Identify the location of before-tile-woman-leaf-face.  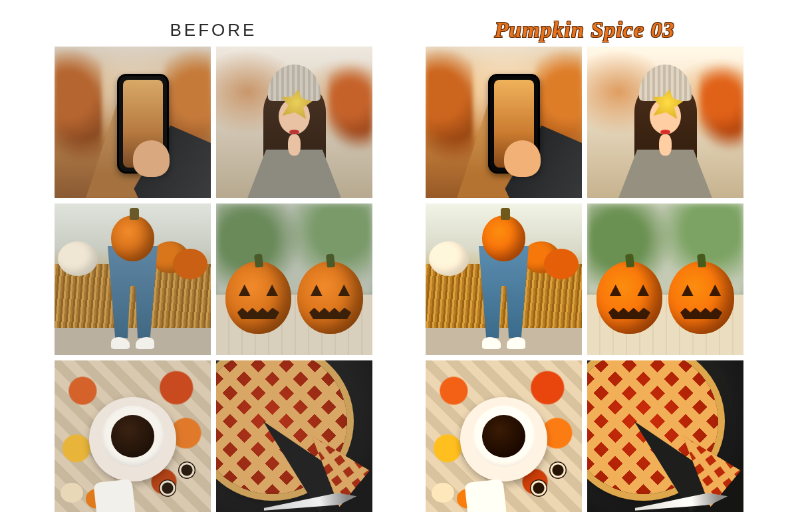
(294, 122).